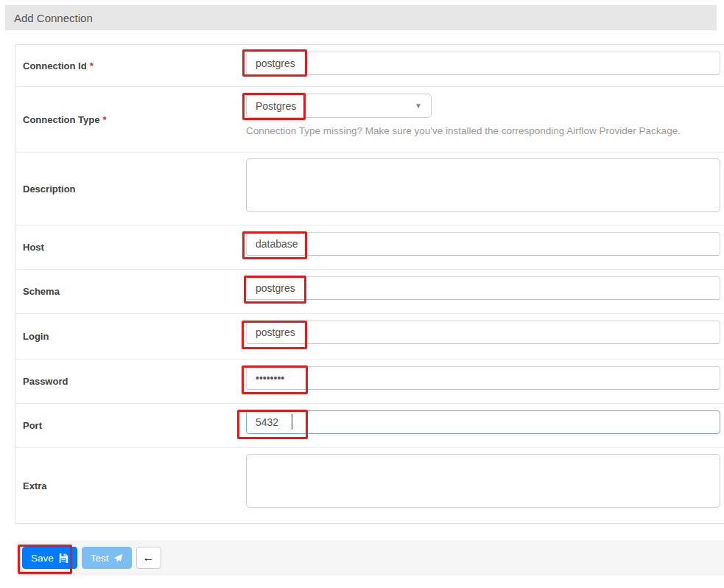  What do you see at coordinates (483, 288) in the screenshot?
I see `schema-input` at bounding box center [483, 288].